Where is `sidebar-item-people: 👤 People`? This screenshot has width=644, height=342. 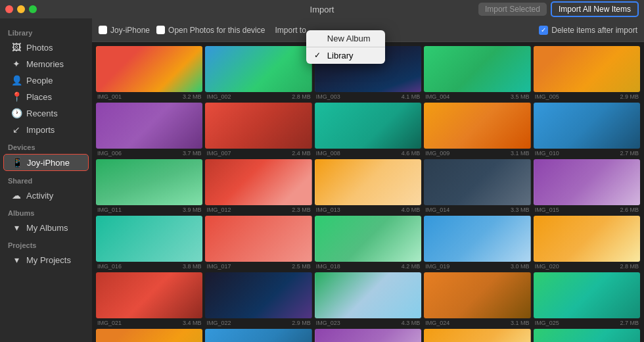
sidebar-item-people: 👤 People is located at coordinates (46, 80).